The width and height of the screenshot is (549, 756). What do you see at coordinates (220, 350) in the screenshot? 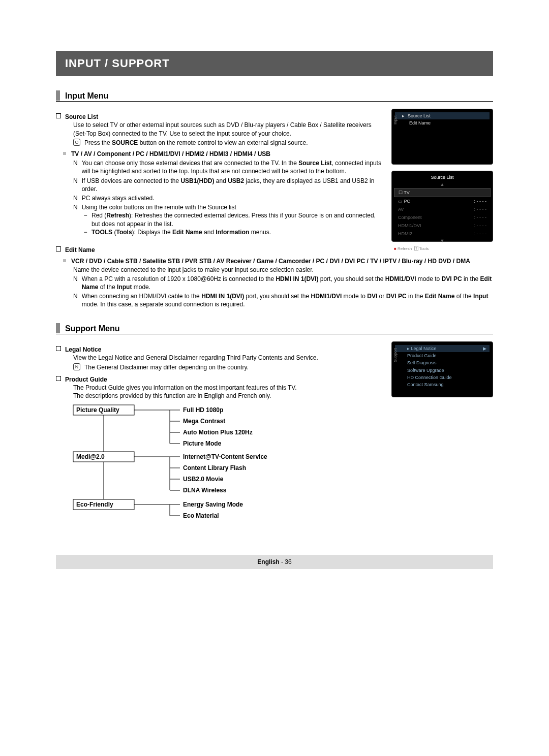
I see `legal-notice-heading: Legal Notice` at bounding box center [220, 350].